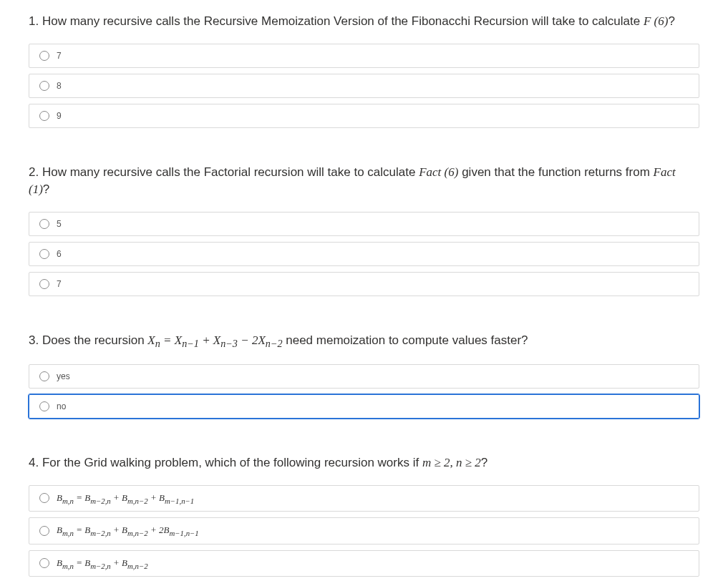 This screenshot has height=586, width=728. I want to click on option-q4-3: Bm,n = Bm−2,n + Bm,n−2, so click(364, 564).